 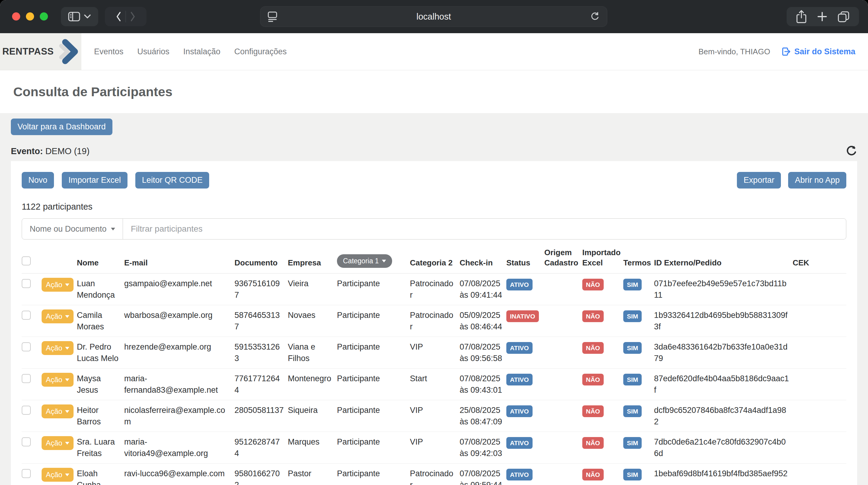 I want to click on select-all-checkbox, so click(x=26, y=261).